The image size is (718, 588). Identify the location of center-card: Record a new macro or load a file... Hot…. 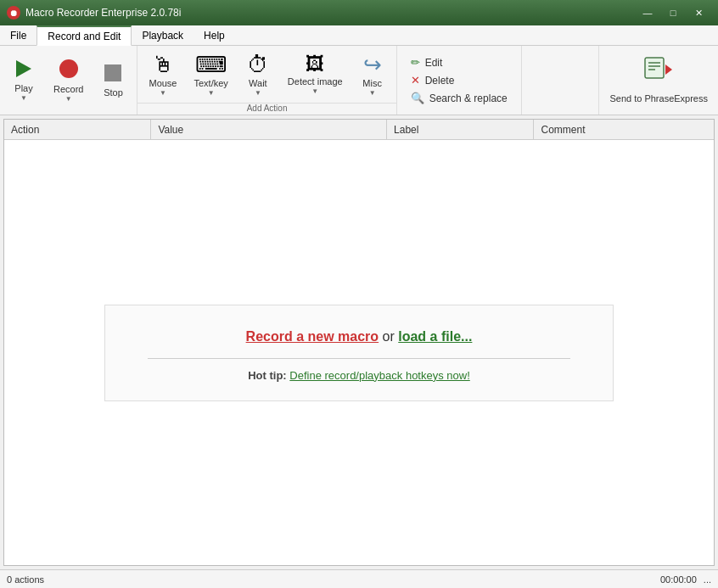
(359, 353).